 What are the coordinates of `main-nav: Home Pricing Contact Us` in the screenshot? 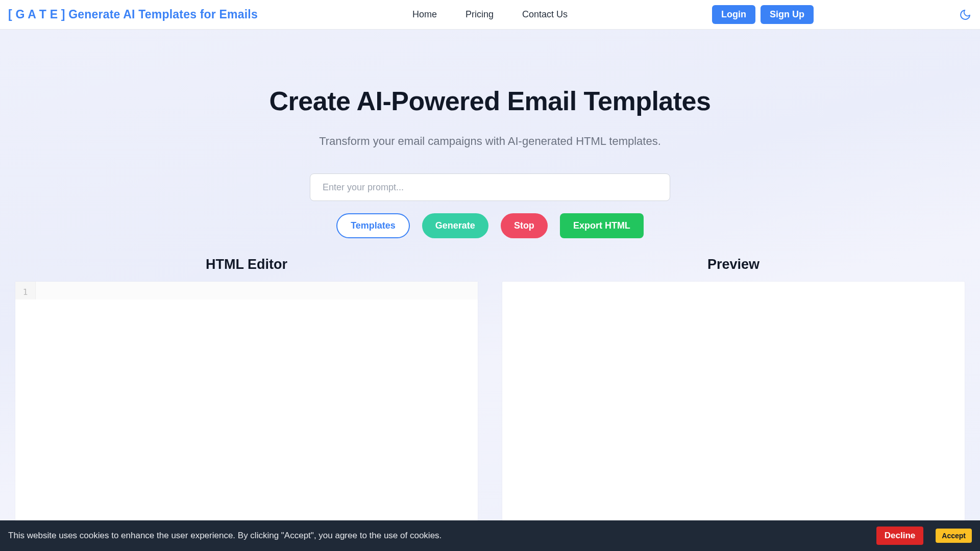 It's located at (490, 14).